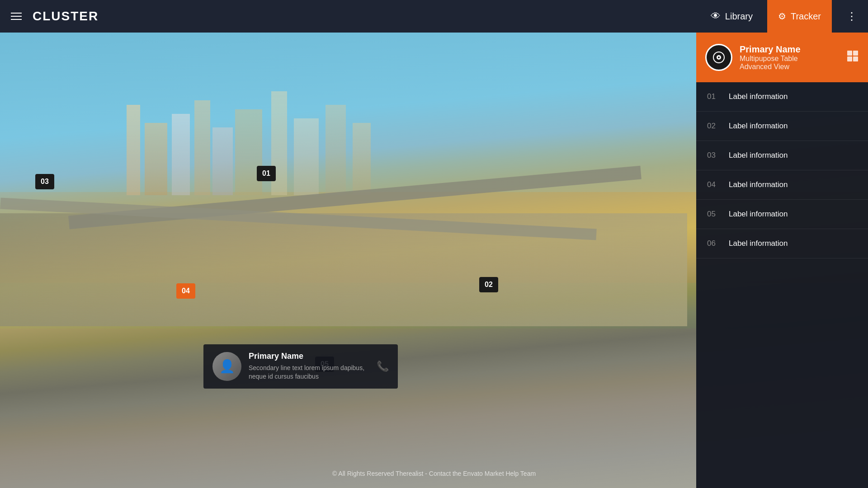 The image size is (868, 488). I want to click on header: CLUSTER 👁 Library ⚙ Tracker ⋮, so click(434, 16).